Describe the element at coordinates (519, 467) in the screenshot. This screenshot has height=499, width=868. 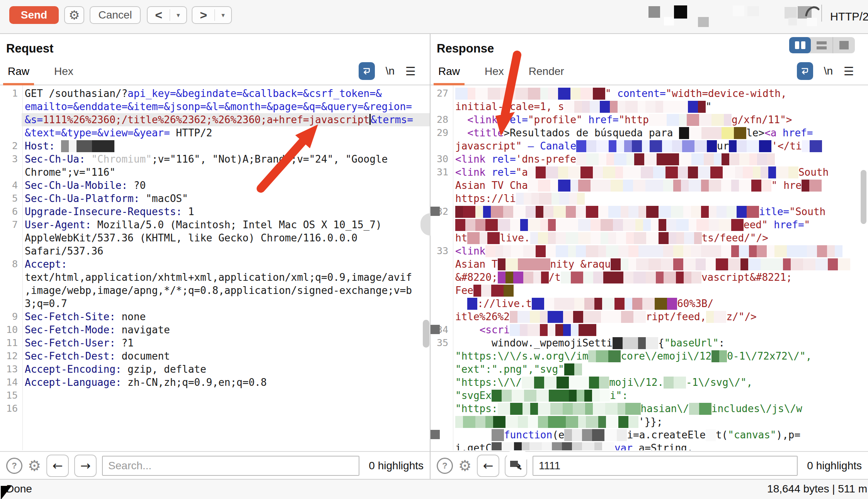
I see `redaction-artifact` at that location.